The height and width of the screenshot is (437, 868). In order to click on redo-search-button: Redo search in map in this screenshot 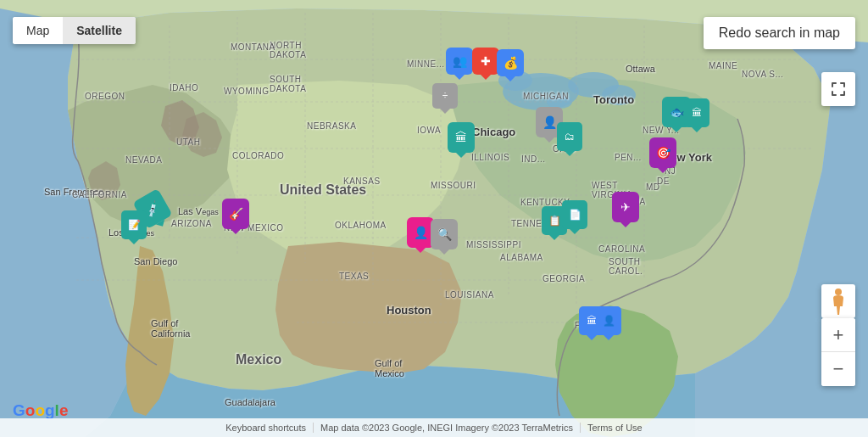, I will do `click(780, 33)`.